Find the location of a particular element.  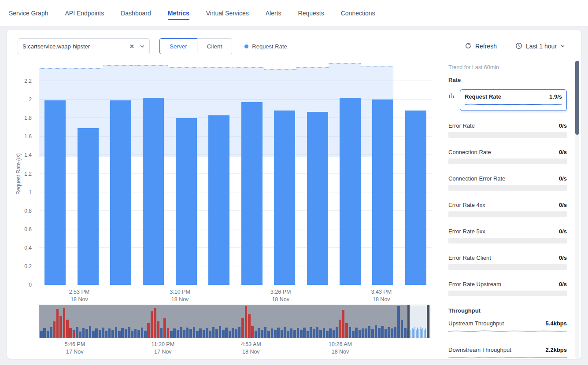

server-toggle-button: Server is located at coordinates (178, 46).